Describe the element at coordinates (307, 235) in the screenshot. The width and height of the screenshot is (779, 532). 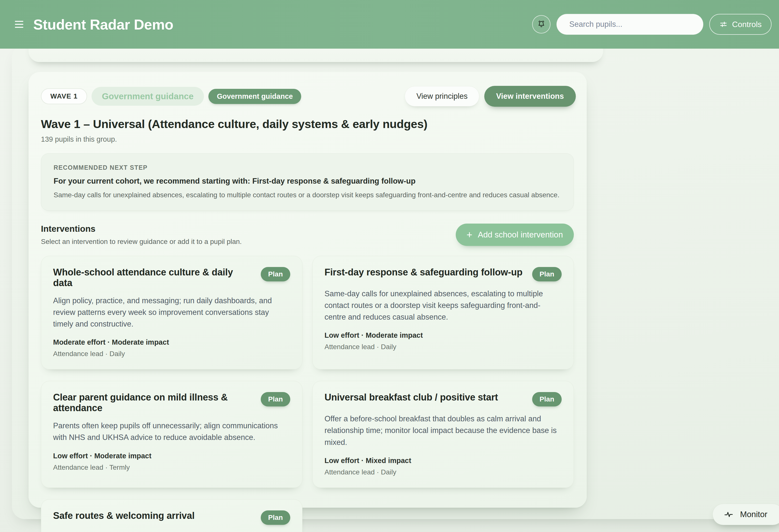
I see `interventions-header-row: Interventions Select an intervention to …` at that location.